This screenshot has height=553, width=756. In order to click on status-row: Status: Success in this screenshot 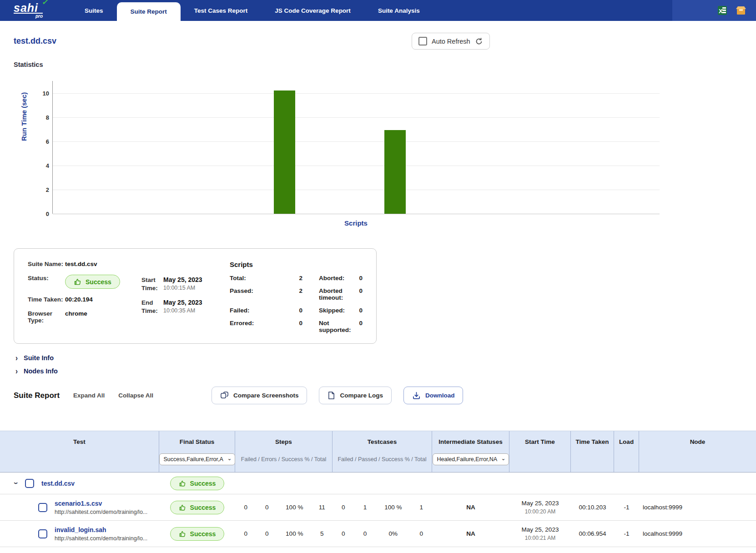, I will do `click(85, 282)`.